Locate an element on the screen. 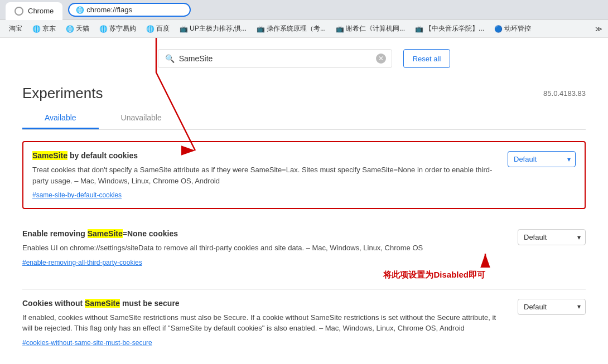 This screenshot has height=364, width=608. globe-icon: 🌐 is located at coordinates (80, 10).